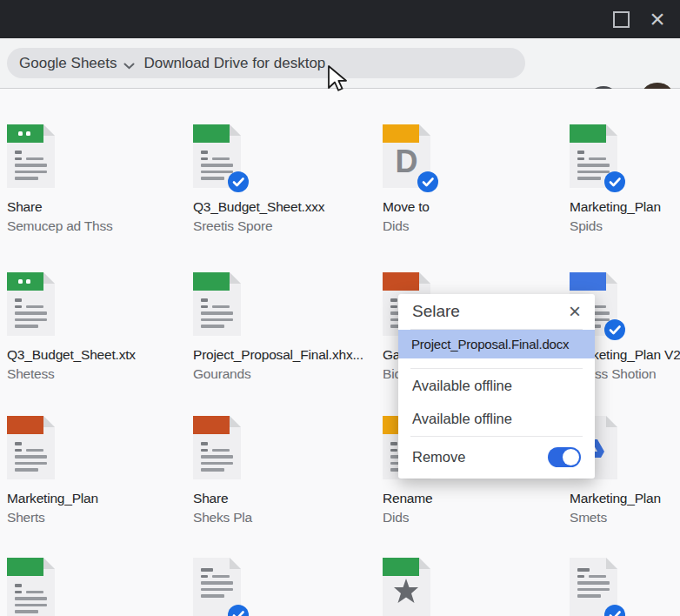 This screenshot has width=680, height=616. What do you see at coordinates (624, 518) in the screenshot?
I see `file-sublabel: Smets` at bounding box center [624, 518].